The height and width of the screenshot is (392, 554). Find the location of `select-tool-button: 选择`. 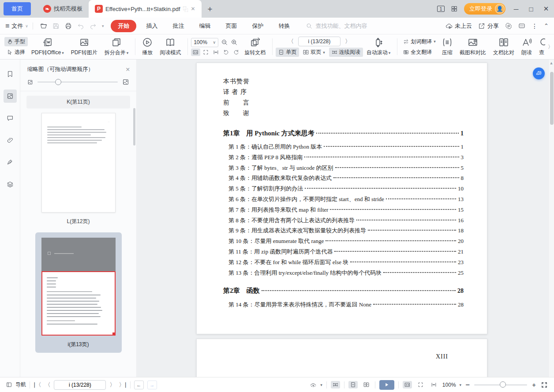

select-tool-button: 选择 is located at coordinates (16, 52).